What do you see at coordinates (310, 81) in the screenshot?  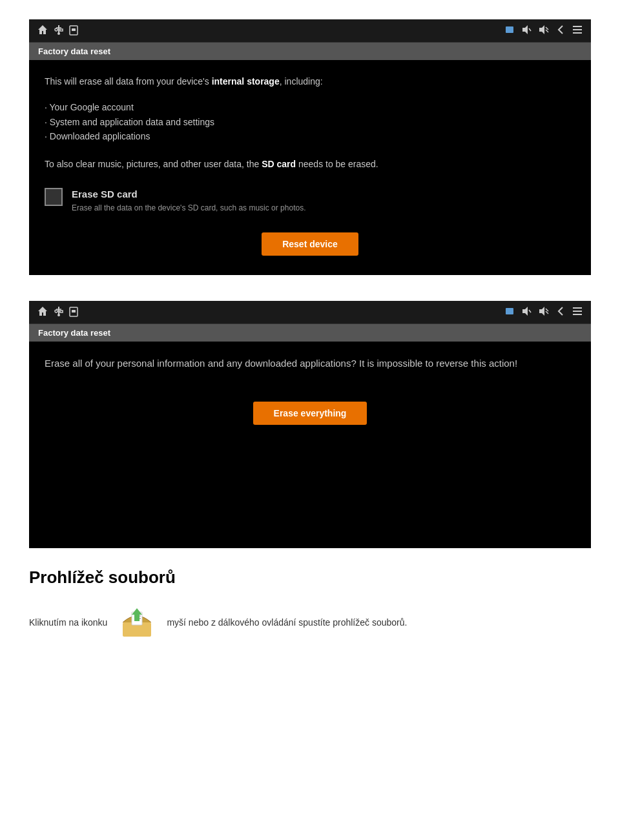 I see `intro-text: This will erase all data from your devic…` at bounding box center [310, 81].